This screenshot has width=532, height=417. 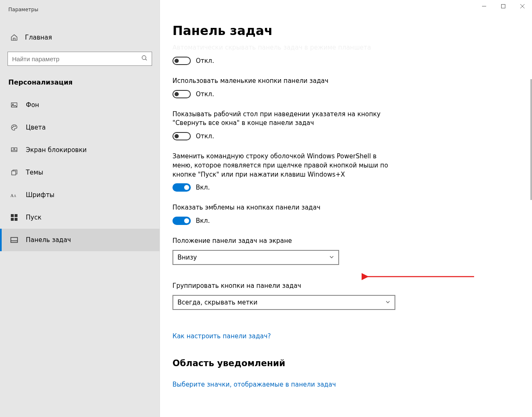 What do you see at coordinates (350, 363) in the screenshot?
I see `section-header-notification-area: Область уведомлений` at bounding box center [350, 363].